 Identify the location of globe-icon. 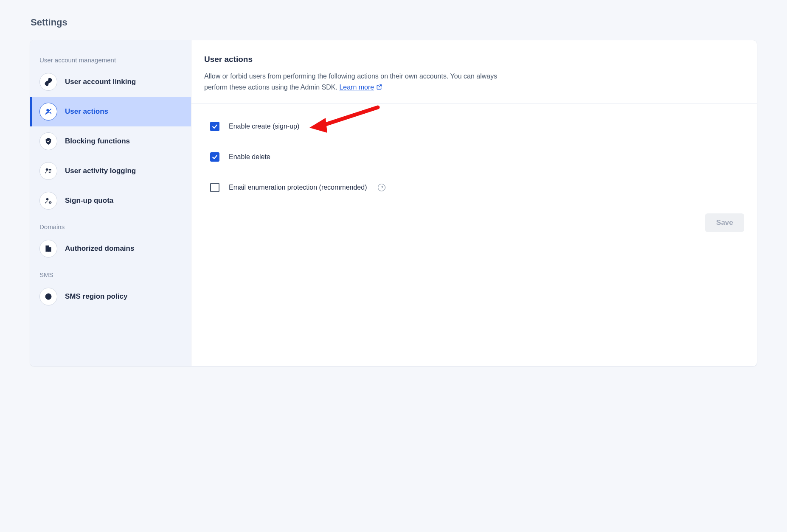
(48, 297).